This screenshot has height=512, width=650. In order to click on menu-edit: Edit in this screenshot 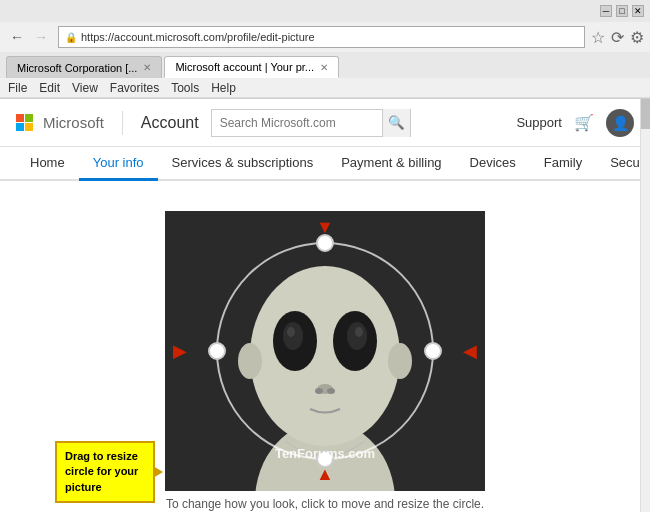, I will do `click(50, 88)`.